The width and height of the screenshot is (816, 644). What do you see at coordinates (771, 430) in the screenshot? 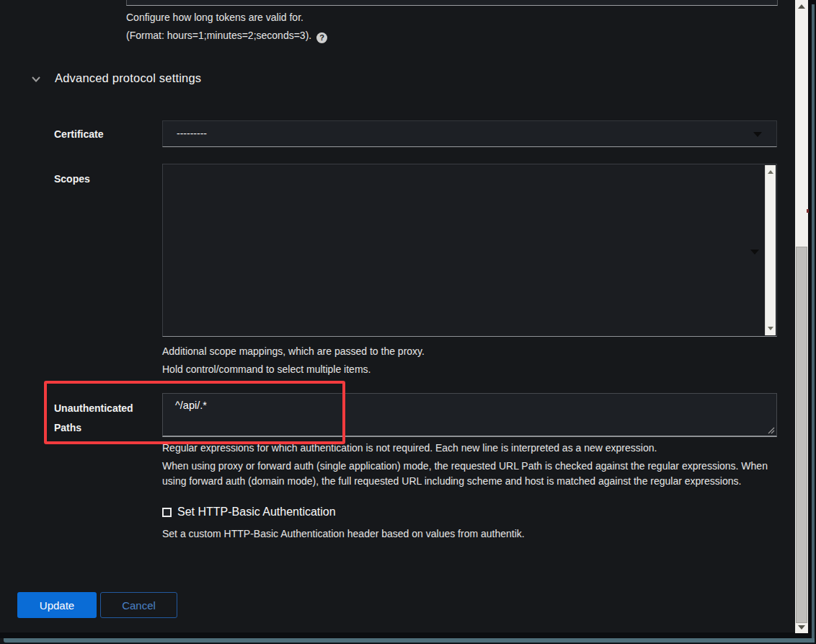
I see `textarea-resize-handle` at bounding box center [771, 430].